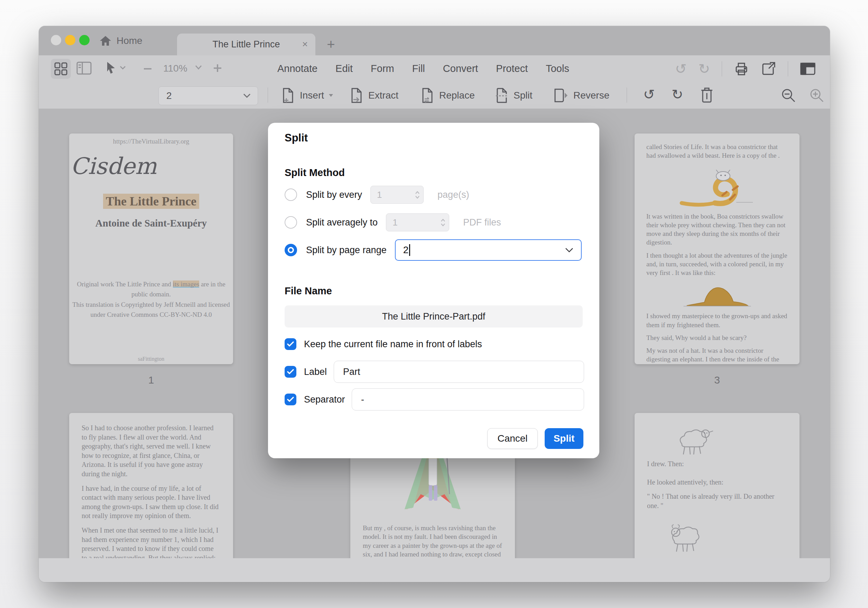 Image resolution: width=868 pixels, height=608 pixels. What do you see at coordinates (331, 95) in the screenshot?
I see `triangle-down-icon` at bounding box center [331, 95].